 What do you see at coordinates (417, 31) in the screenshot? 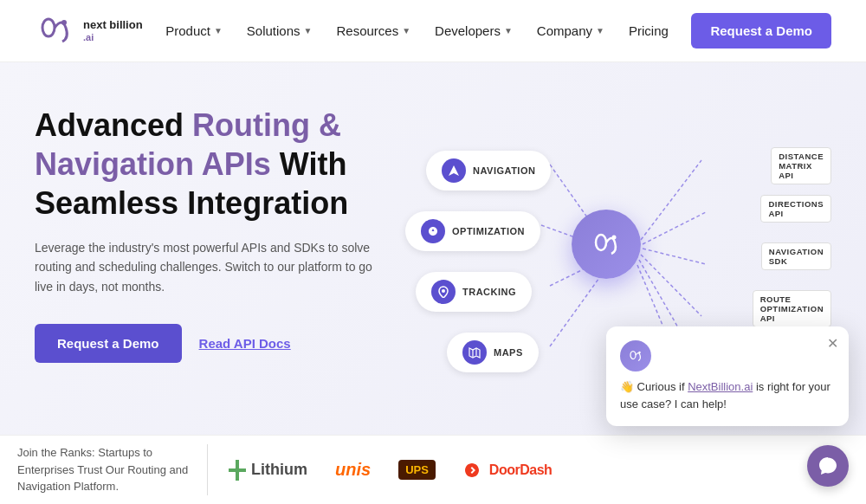
I see `main-nav: Product ▼ Solutions ▼ Resources ▼ Develo…` at bounding box center [417, 31].